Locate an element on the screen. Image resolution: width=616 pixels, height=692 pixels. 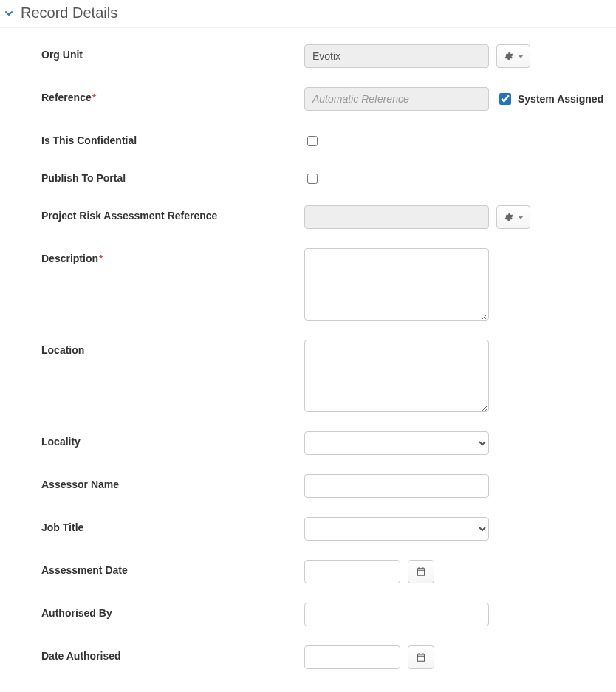
locality-select is located at coordinates (397, 443).